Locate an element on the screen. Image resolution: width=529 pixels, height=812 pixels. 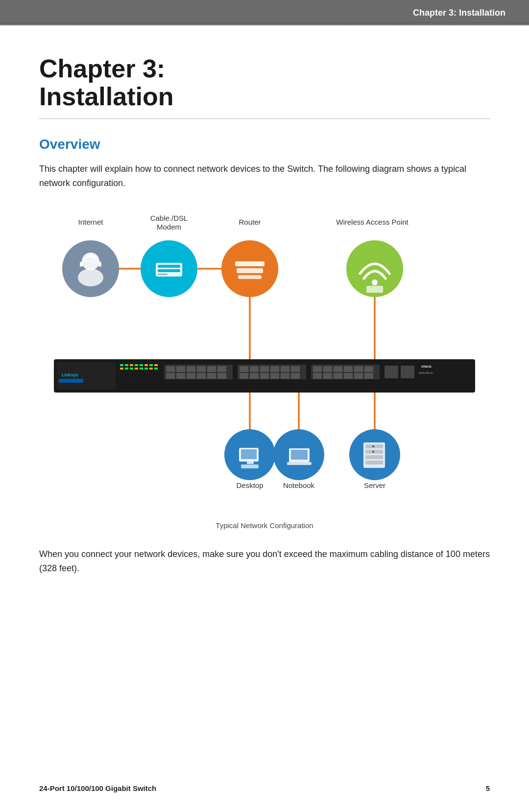
svg-text: Server is located at coordinates (375, 486).